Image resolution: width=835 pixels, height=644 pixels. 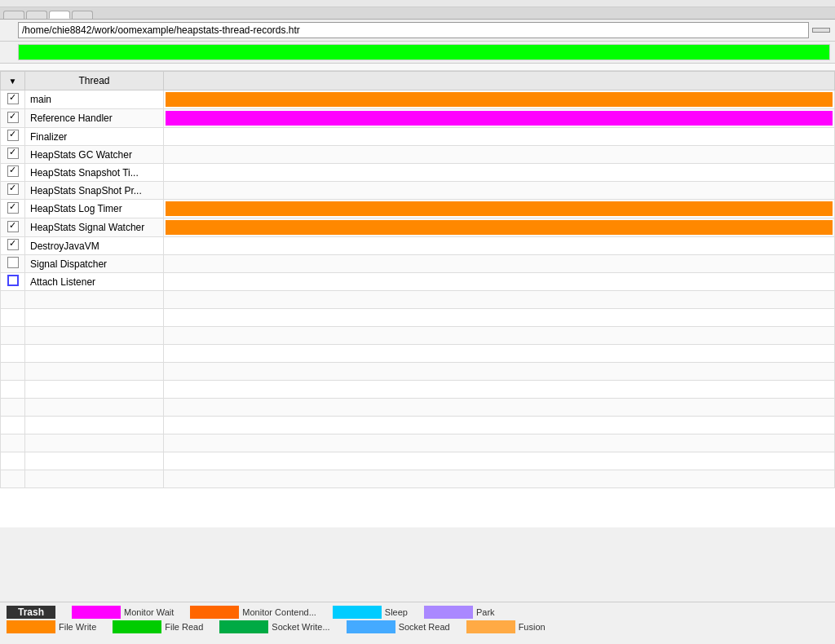 I want to click on table-row: Reference Handler, so click(x=418, y=119).